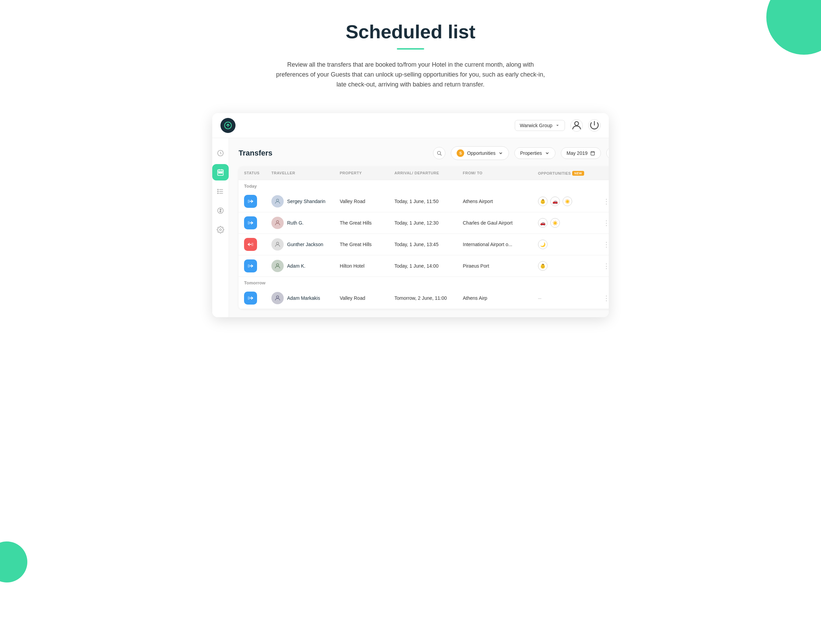 This screenshot has width=821, height=644. Describe the element at coordinates (305, 298) in the screenshot. I see `traveller-cell: Adam Markakis` at that location.